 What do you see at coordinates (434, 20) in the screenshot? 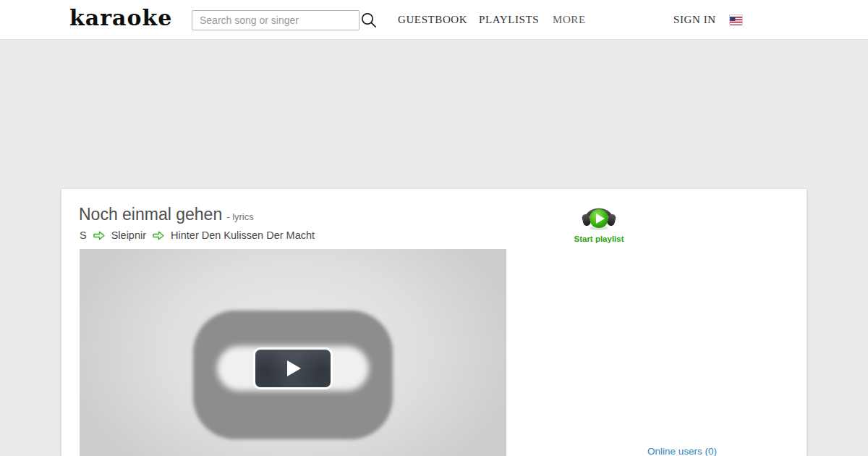
I see `top-navbar: karaoke GUESTBOOK PLAYLISTS MORE SIGN IN` at bounding box center [434, 20].